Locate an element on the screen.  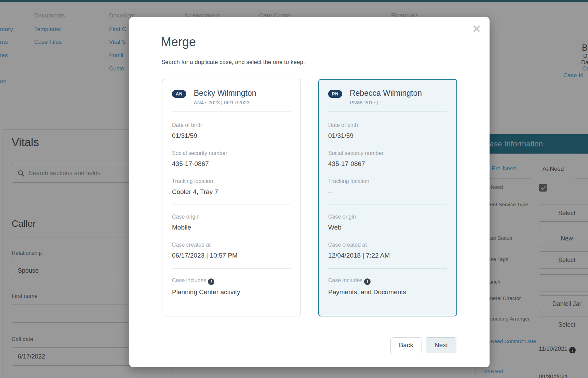
close-icon: × is located at coordinates (477, 29).